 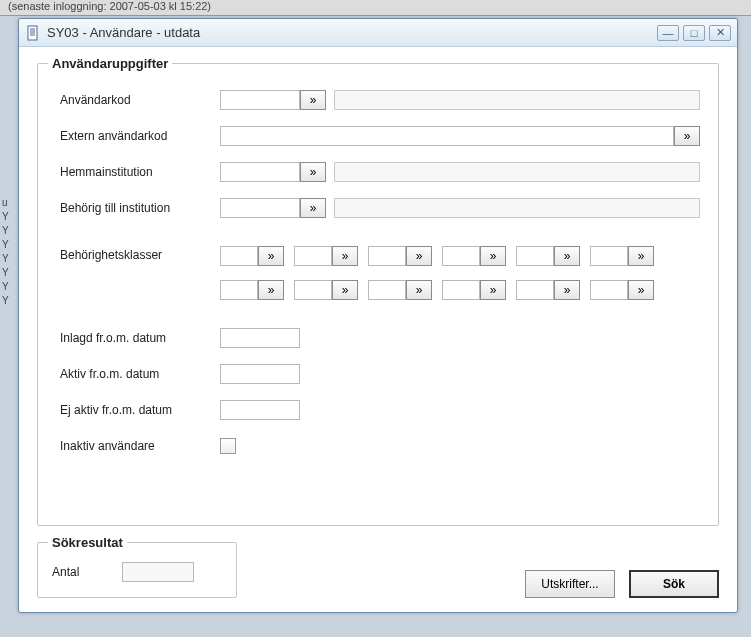 What do you see at coordinates (271, 256) in the screenshot?
I see `lookup-klass-1-1: »` at bounding box center [271, 256].